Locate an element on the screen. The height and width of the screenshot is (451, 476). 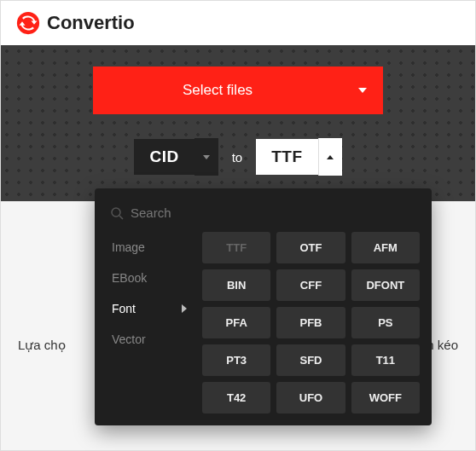
to-label: to is located at coordinates (237, 157).